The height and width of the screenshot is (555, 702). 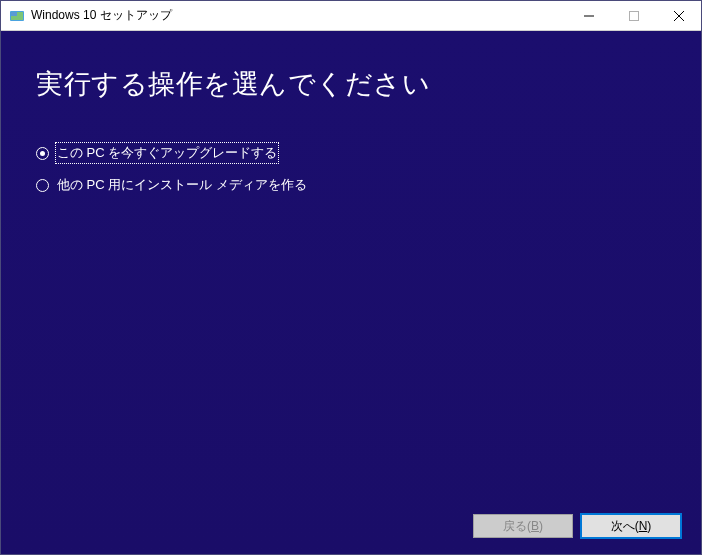 I want to click on next-button-label: 次へ(N), so click(x=632, y=526).